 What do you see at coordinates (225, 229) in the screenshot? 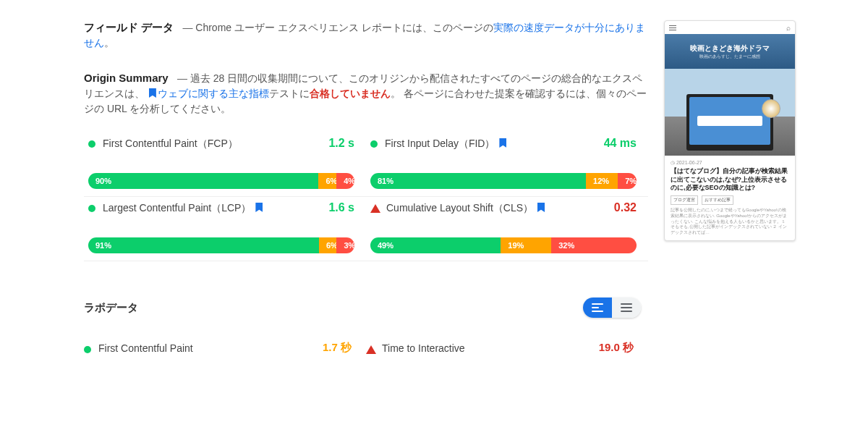
I see `metric-card: Largest Contentful Paint（LCP） 1.6 s91%6%…` at bounding box center [225, 229].